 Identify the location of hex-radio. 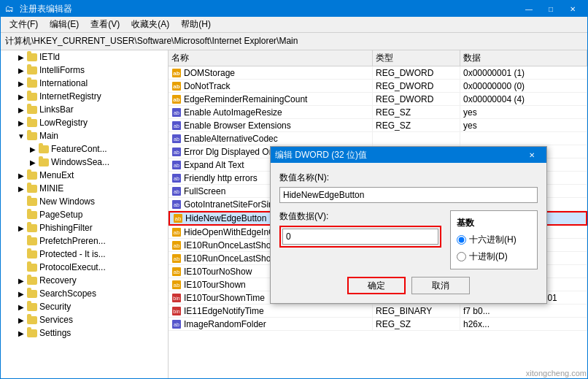
(461, 240).